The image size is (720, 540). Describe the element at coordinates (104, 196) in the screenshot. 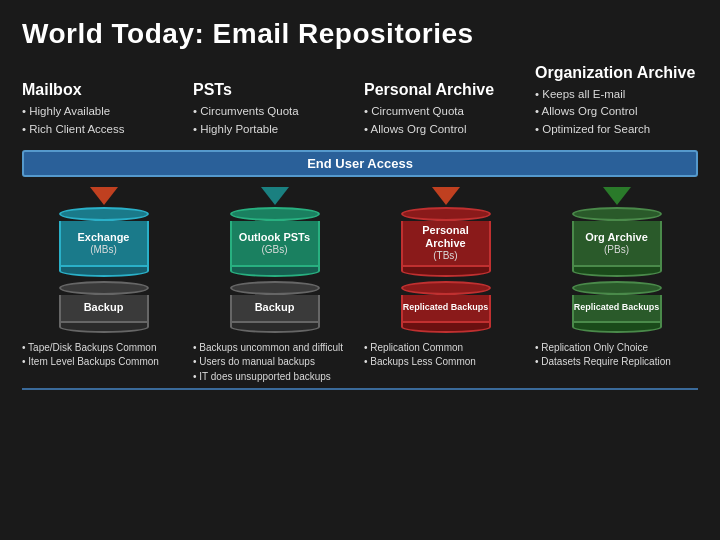

I see `exchange-arrow` at that location.